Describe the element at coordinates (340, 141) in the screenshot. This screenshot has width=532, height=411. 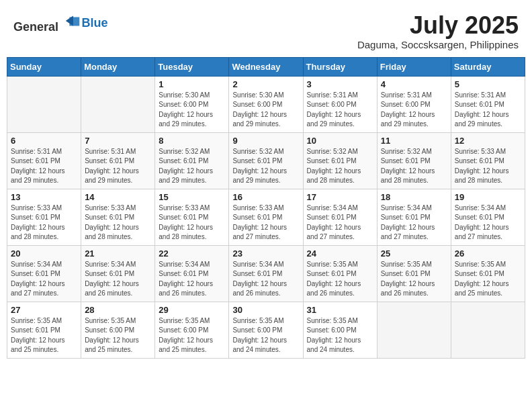
I see `day-number: 10` at that location.